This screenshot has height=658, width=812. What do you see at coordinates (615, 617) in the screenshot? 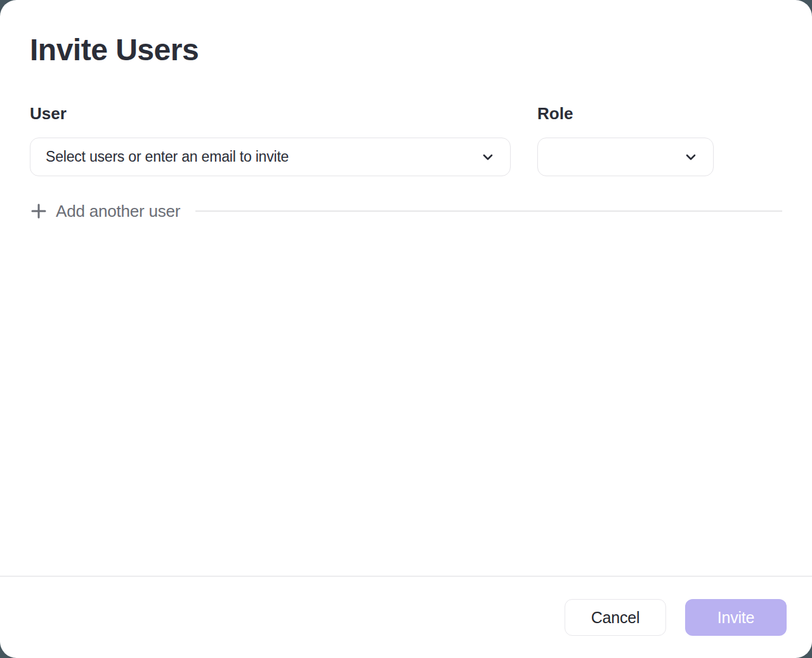
I see `cancel-button: Cancel` at bounding box center [615, 617].